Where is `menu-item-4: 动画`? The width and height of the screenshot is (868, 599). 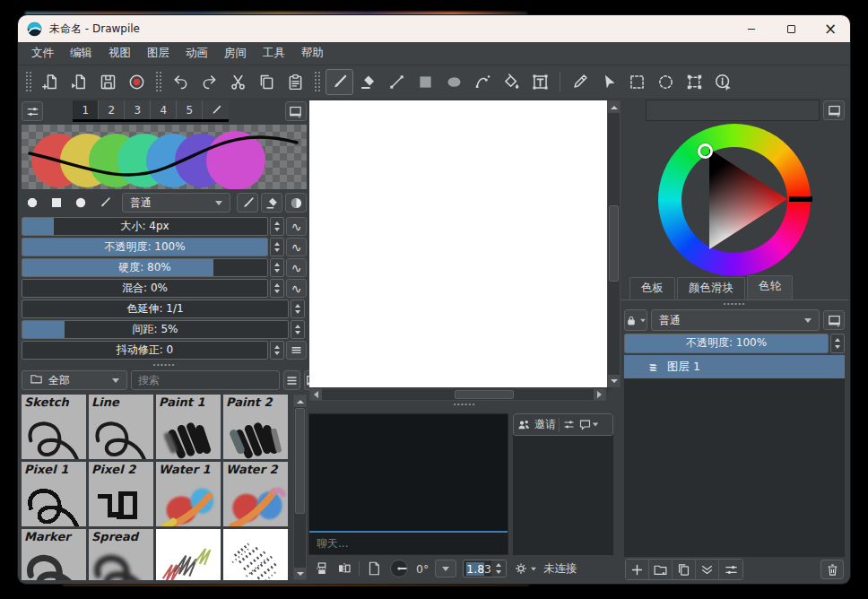 menu-item-4: 动画 is located at coordinates (197, 54).